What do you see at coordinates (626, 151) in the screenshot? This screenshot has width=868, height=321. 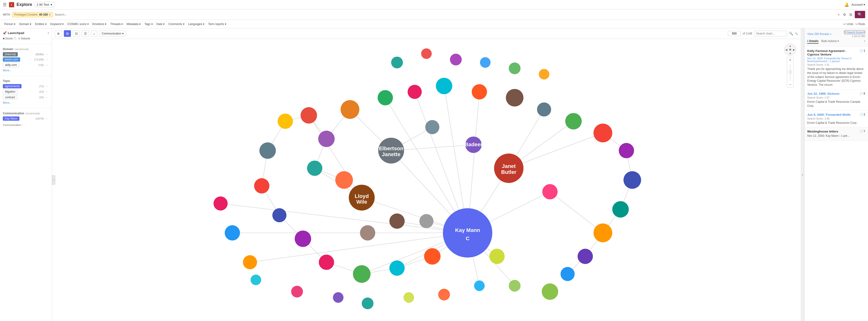 I see `node-n12` at bounding box center [626, 151].